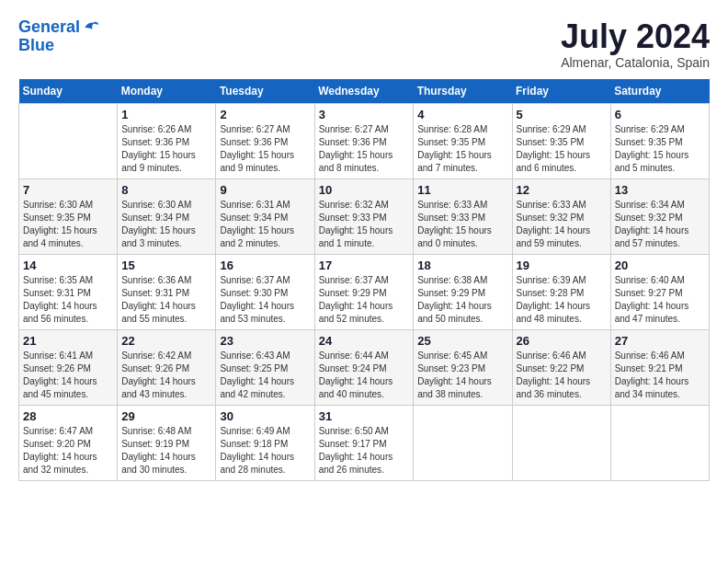 This screenshot has width=728, height=563. I want to click on logo-bird-icon, so click(91, 28).